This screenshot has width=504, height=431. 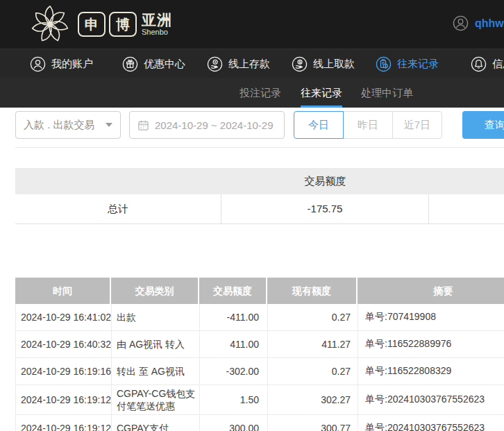 I want to click on section-divider, so click(x=260, y=147).